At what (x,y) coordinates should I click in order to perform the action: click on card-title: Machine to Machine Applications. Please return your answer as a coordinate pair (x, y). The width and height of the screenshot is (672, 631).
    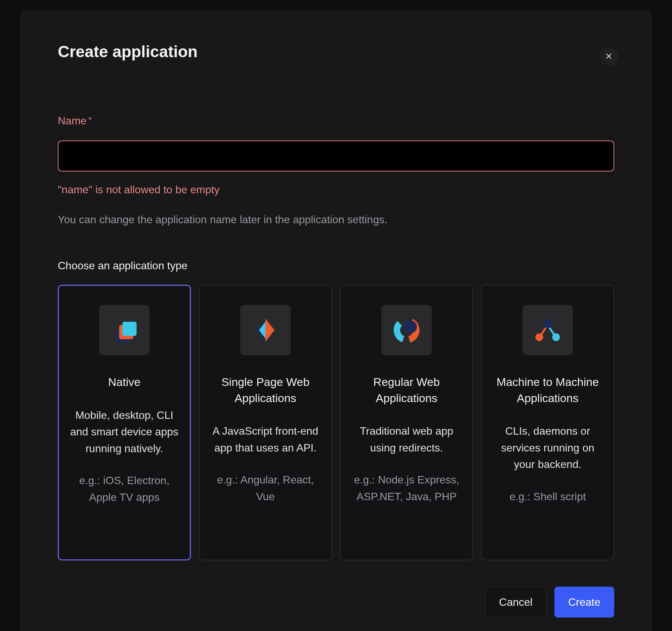
    Looking at the image, I should click on (548, 390).